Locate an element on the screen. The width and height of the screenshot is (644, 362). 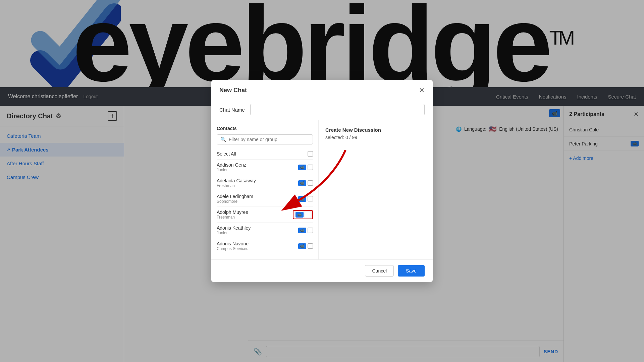
search-icon: 🔍 is located at coordinates (223, 139).